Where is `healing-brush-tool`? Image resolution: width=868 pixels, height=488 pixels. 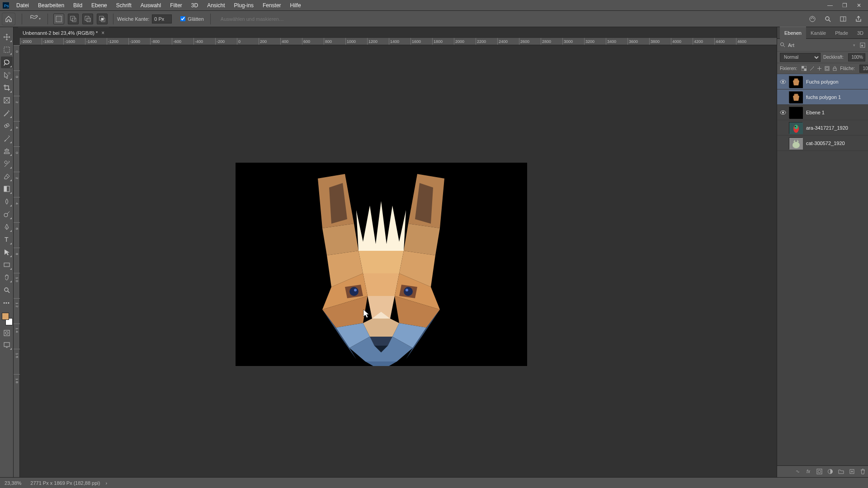 healing-brush-tool is located at coordinates (7, 126).